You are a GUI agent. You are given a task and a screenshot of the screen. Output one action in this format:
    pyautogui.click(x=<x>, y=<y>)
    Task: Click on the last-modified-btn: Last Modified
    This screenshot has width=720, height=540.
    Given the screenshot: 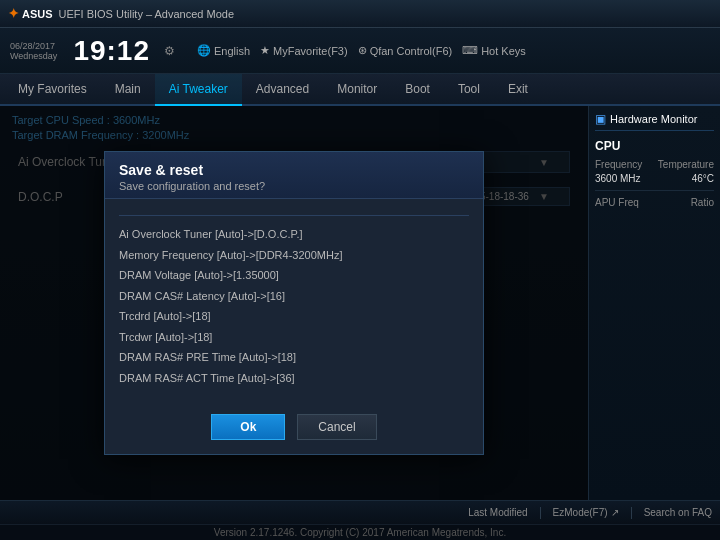 What is the action you would take?
    pyautogui.click(x=498, y=512)
    